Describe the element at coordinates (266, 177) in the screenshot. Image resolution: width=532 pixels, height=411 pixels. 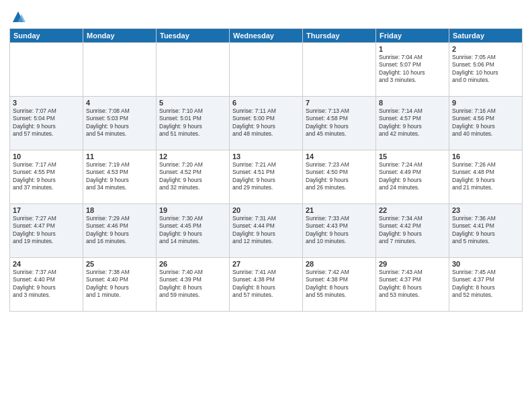
I see `week-row-3: 10Sunrise: 7:17 AM Sunset: 4:55 PM Dayli…` at that location.